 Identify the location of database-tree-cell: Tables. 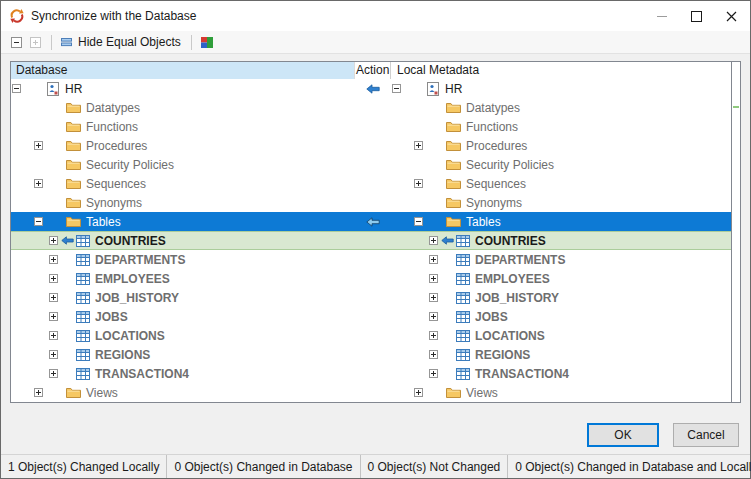
(183, 222).